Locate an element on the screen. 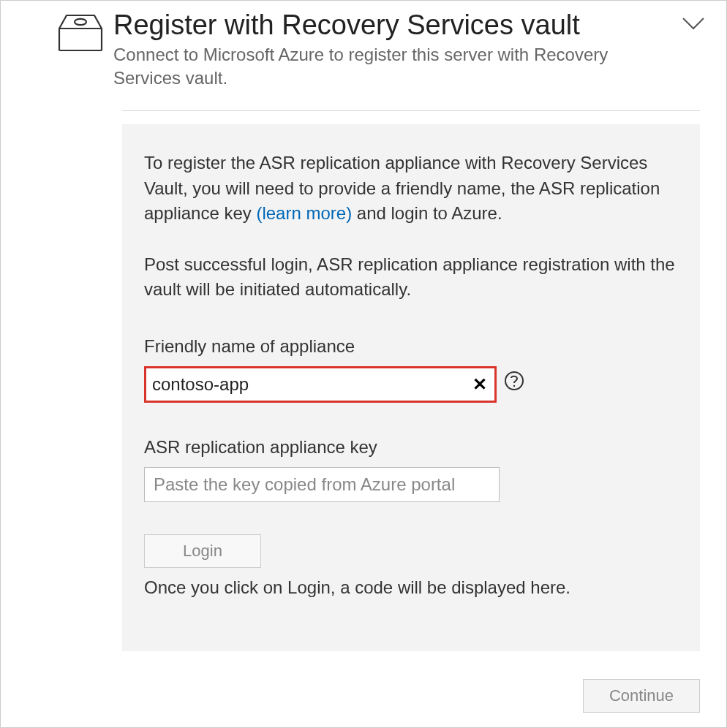  appliance-key-label: ASR replication appliance key is located at coordinates (411, 447).